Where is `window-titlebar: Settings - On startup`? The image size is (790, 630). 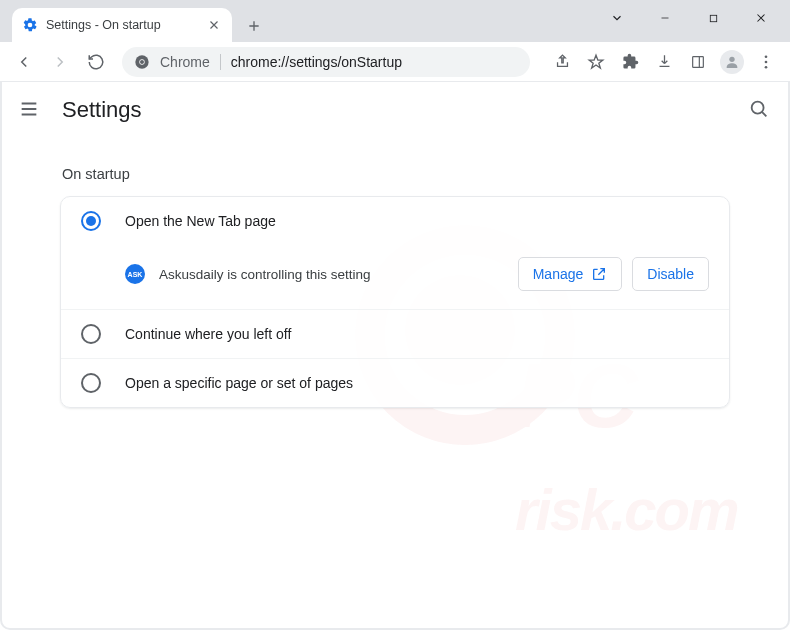
window-titlebar: Settings - On startup is located at coordinates (395, 21).